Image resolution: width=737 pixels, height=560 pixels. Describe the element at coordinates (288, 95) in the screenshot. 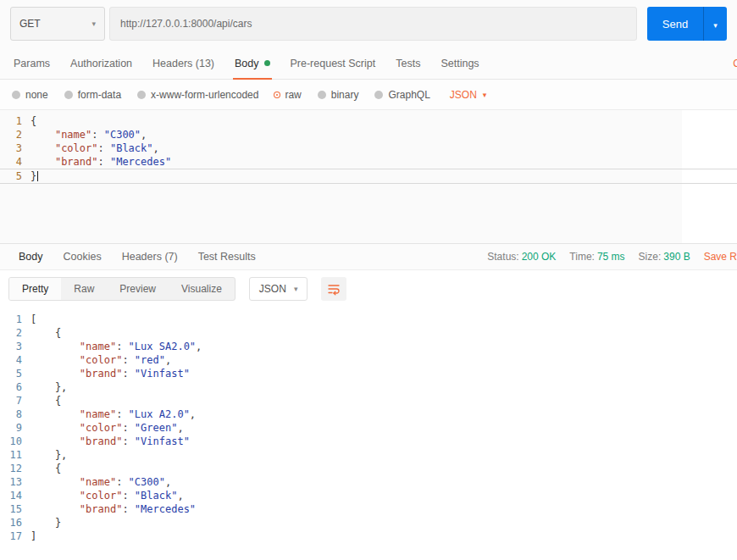

I see `body-mode-raw: raw` at that location.